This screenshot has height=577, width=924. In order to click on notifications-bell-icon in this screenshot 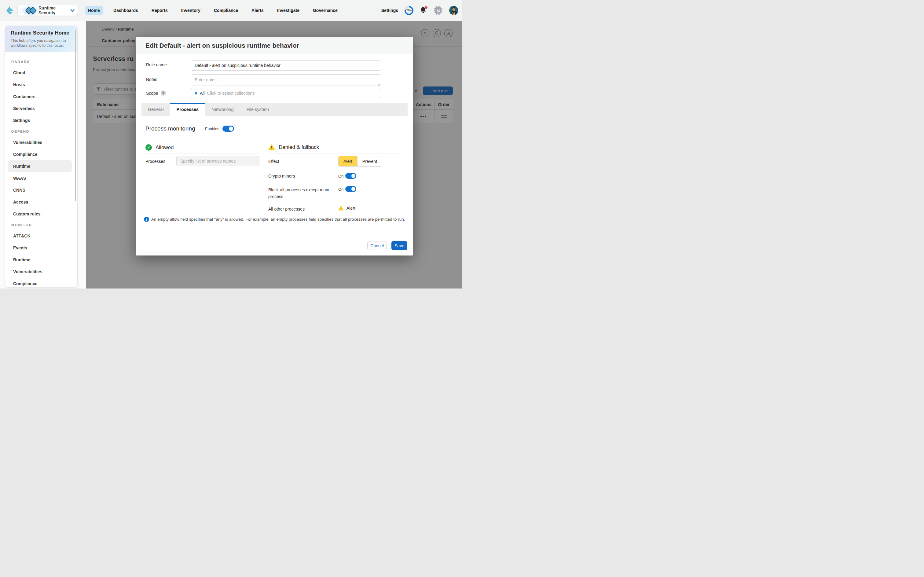, I will do `click(423, 11)`.